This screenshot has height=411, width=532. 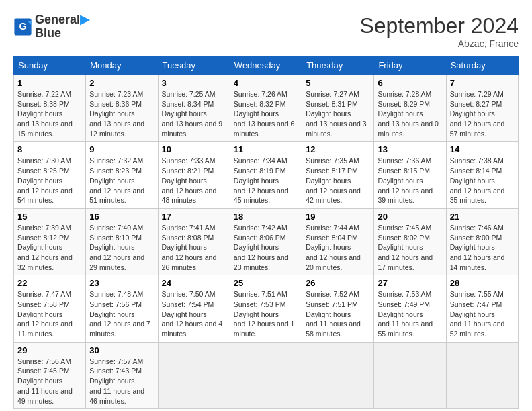 I want to click on day-number: 5, so click(x=338, y=83).